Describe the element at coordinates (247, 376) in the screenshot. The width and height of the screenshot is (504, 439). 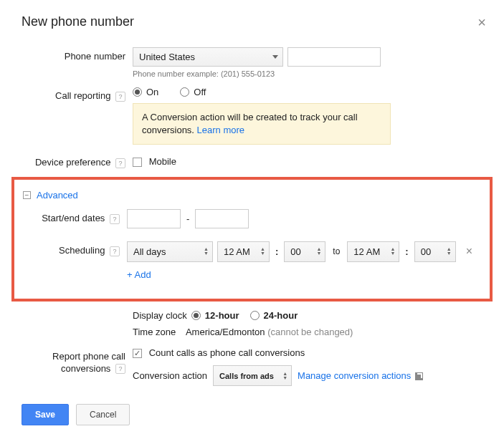
I see `conv-action-value: Calls from ads` at that location.